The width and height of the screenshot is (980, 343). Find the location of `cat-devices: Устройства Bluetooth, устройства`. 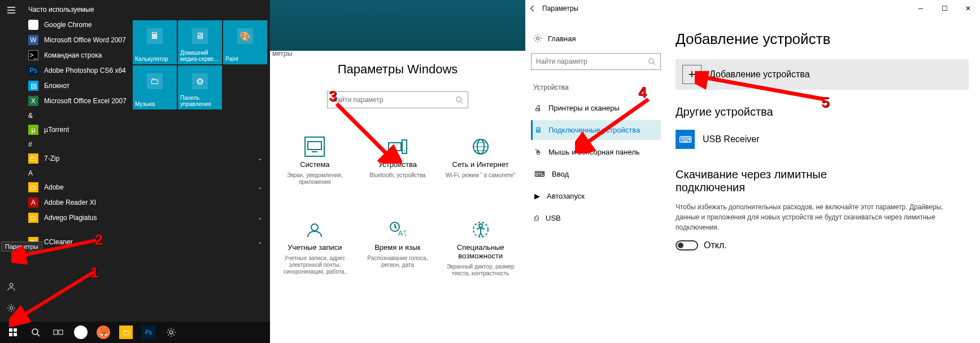

cat-devices: Устройства Bluetooth, устройства is located at coordinates (398, 161).